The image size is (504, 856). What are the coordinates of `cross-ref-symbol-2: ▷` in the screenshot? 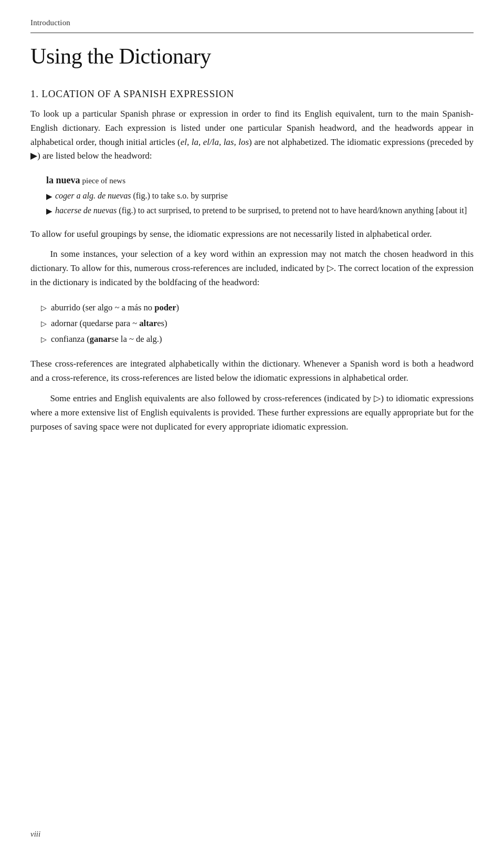 It's located at (44, 324).